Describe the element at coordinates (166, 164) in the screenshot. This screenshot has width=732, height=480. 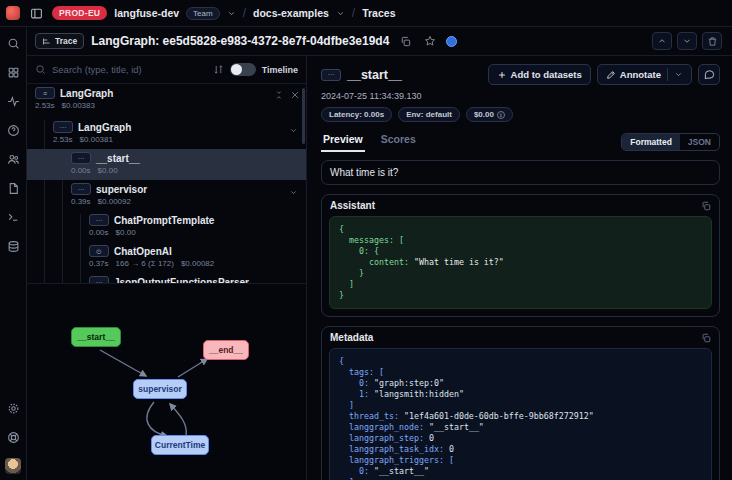
I see `tree-row-start-selected: ⋯__start__ 0.00s$0.00` at that location.